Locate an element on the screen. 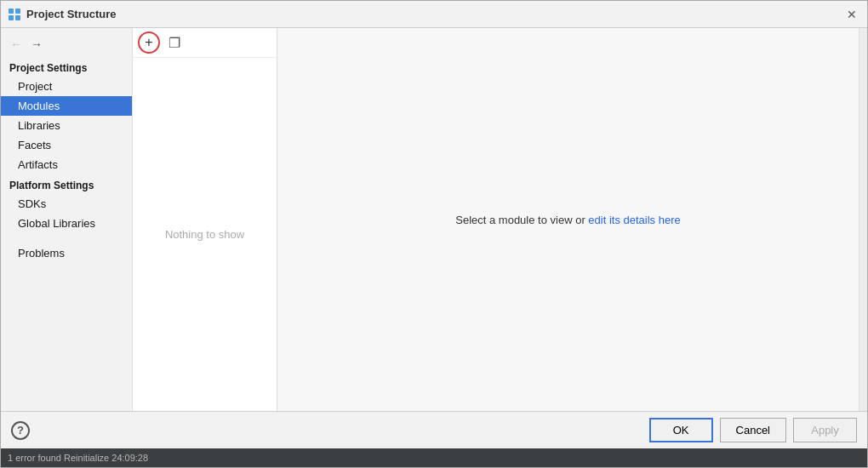  middle-panel: + ❐ Nothing to show is located at coordinates (205, 220).